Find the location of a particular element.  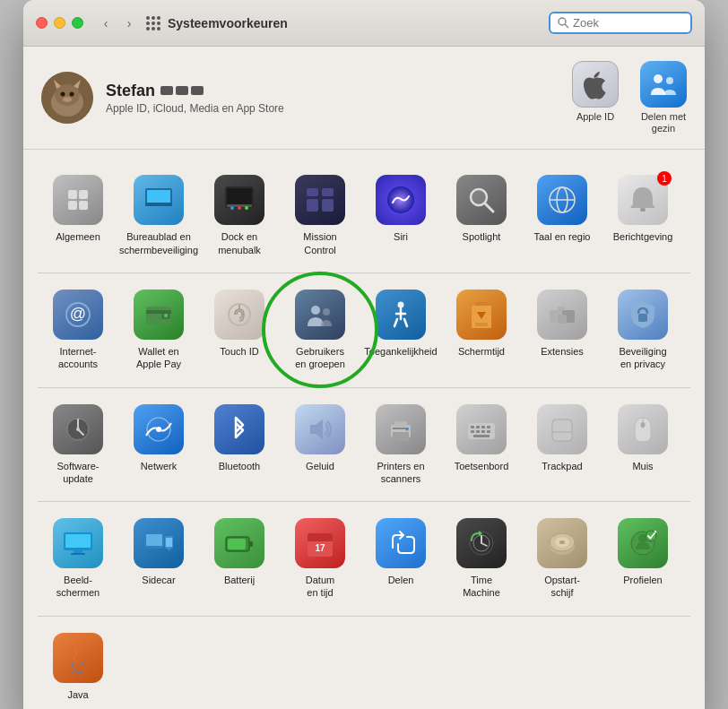

pref-item-netwerk: Netwerk is located at coordinates (159, 445).